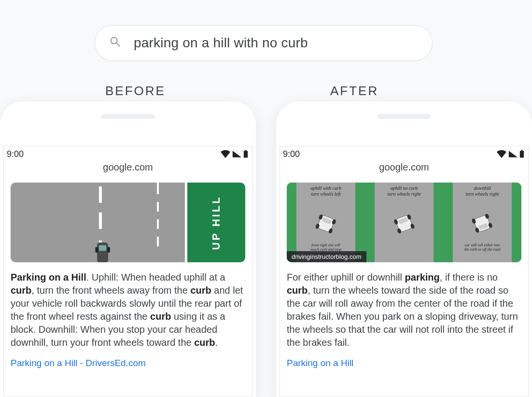 The height and width of the screenshot is (397, 532). I want to click on panel-uphill-nocurb: uphill no curbturn wheels right, so click(404, 222).